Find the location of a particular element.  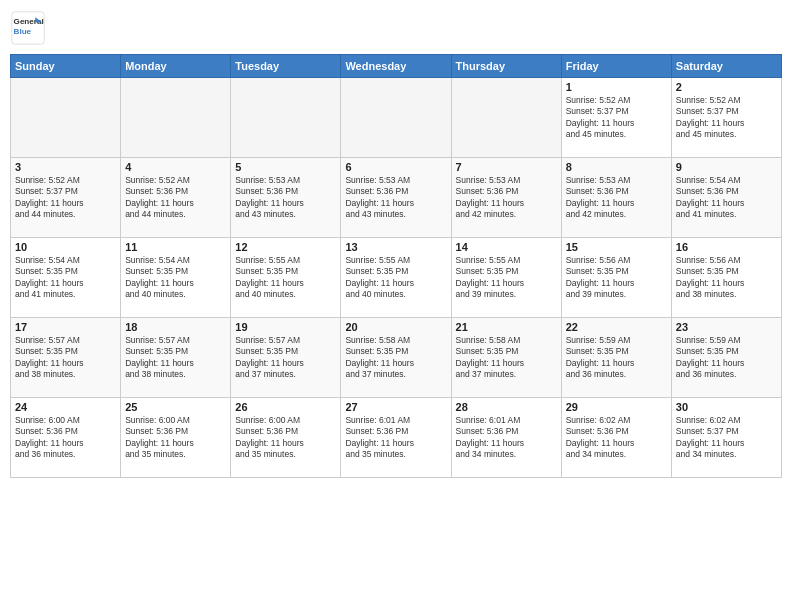

day-number: 1 is located at coordinates (616, 87).